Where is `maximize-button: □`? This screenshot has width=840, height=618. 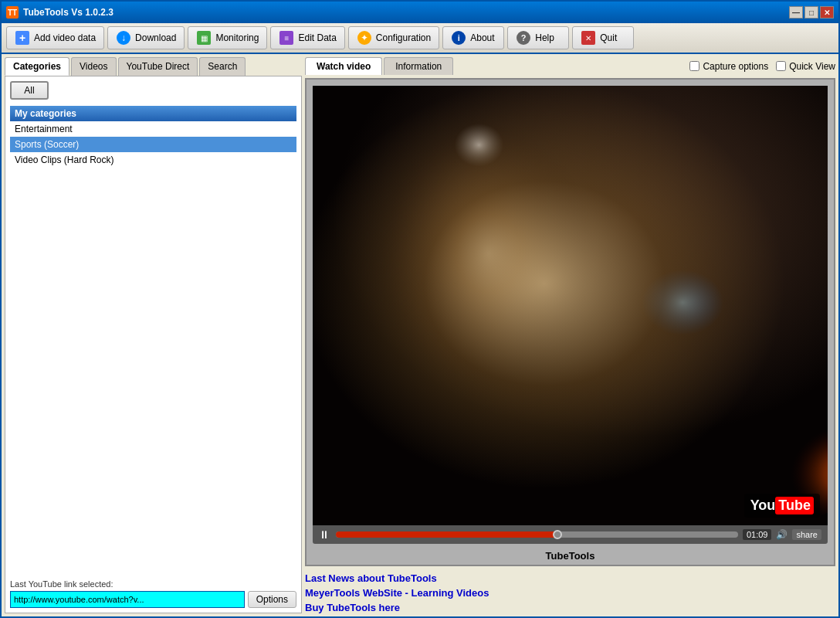 maximize-button: □ is located at coordinates (811, 12).